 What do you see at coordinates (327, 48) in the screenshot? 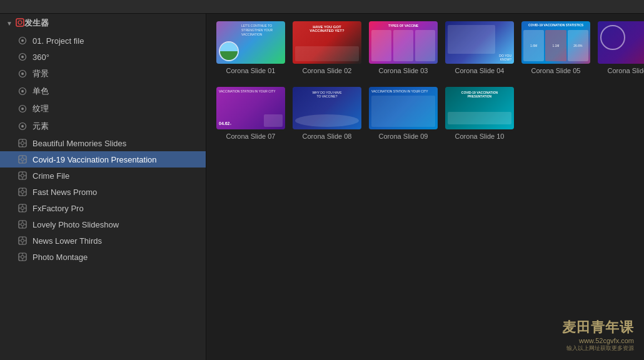
I see `grid-item-slide-02: HAVE YOU GOTVACCINATED YET? Corona Slide…` at bounding box center [327, 48].